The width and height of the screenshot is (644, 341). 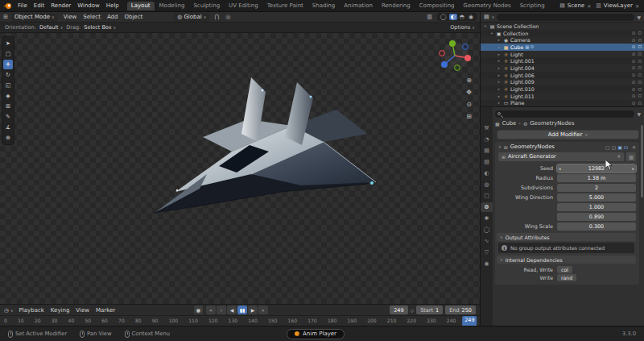 I want to click on outliner-row: ▾ ▣ Collection ⊙ ⊡, so click(x=562, y=34).